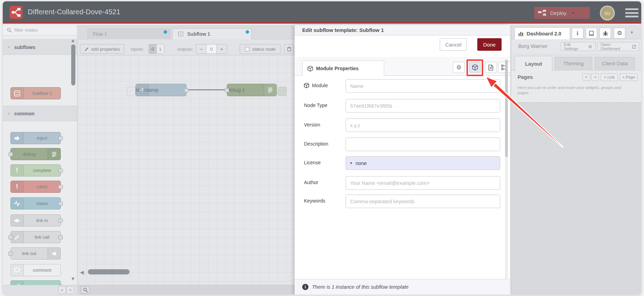 The image size is (644, 296). What do you see at coordinates (504, 67) in the screenshot?
I see `appearance-tab-button` at bounding box center [504, 67].